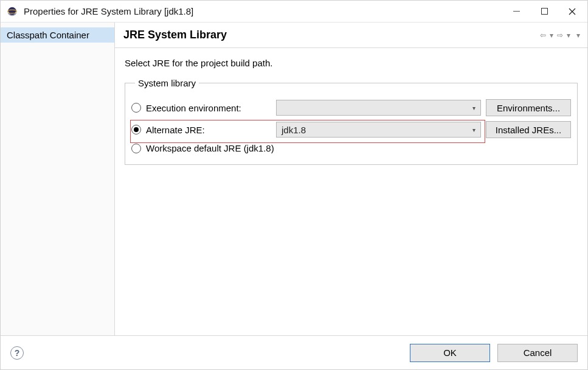 This screenshot has width=588, height=370. Describe the element at coordinates (12, 12) in the screenshot. I see `eclipse-icon` at that location.